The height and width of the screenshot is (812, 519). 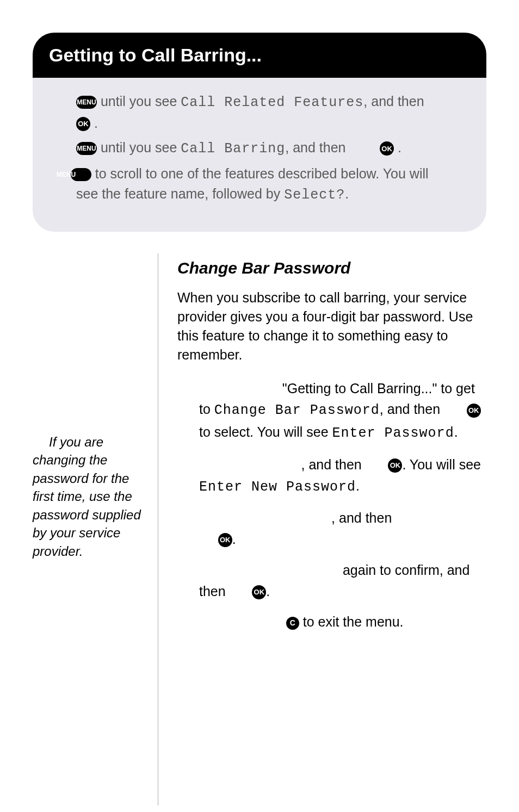 What do you see at coordinates (332, 268) in the screenshot?
I see `section-title: Change Bar Password` at bounding box center [332, 268].